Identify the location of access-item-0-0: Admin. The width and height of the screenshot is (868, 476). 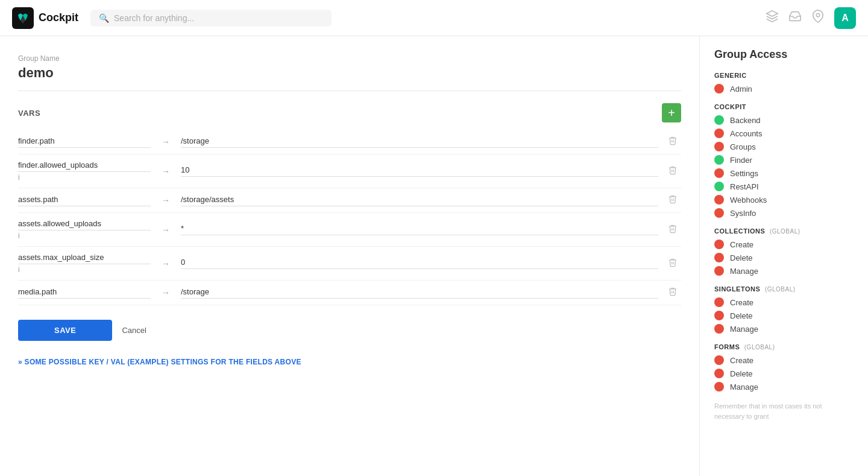
(784, 89).